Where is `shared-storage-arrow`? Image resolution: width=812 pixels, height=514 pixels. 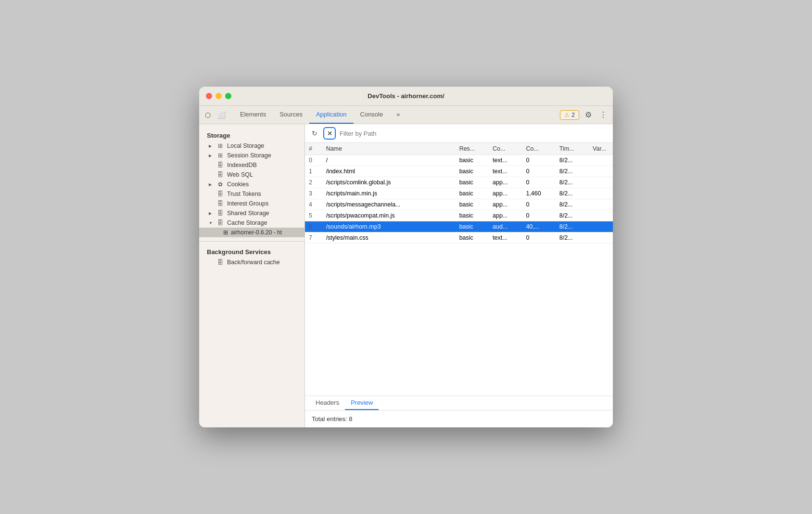
shared-storage-arrow is located at coordinates (211, 213).